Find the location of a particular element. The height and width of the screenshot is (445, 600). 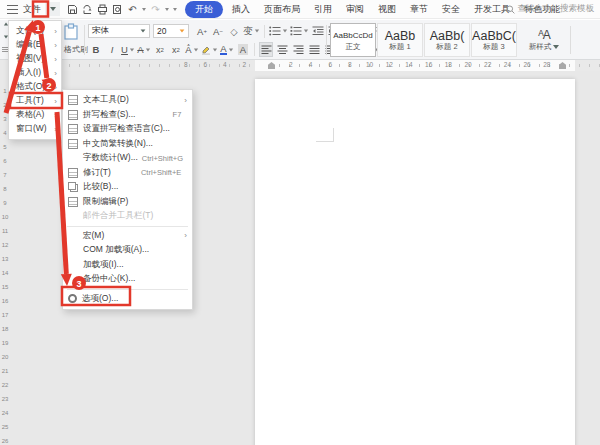

justify-button is located at coordinates (314, 50).